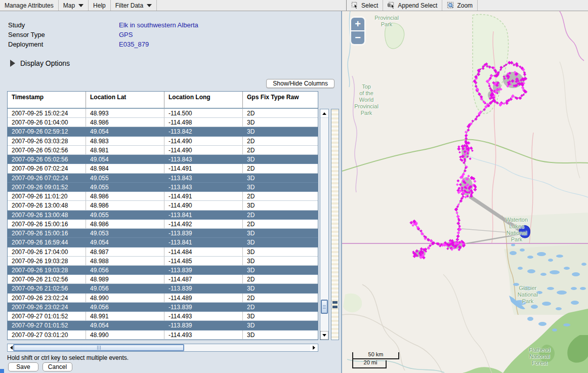  I want to click on menu-item-filter-data: Filter Data, so click(134, 5).